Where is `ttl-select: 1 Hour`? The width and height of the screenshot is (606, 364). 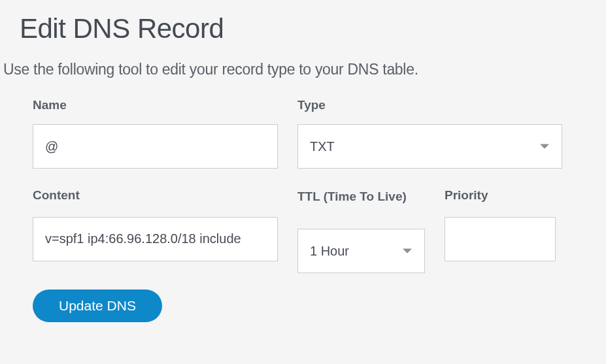 ttl-select: 1 Hour is located at coordinates (361, 251).